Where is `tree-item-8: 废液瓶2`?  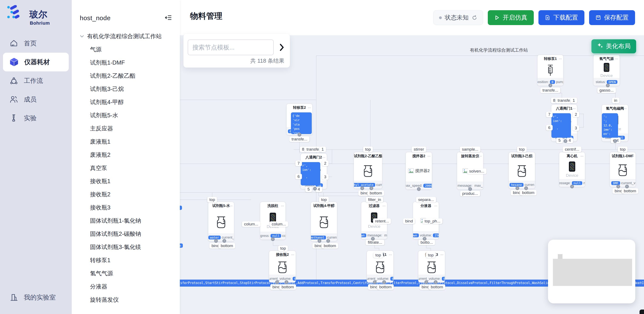 tree-item-8: 废液瓶2 is located at coordinates (126, 155).